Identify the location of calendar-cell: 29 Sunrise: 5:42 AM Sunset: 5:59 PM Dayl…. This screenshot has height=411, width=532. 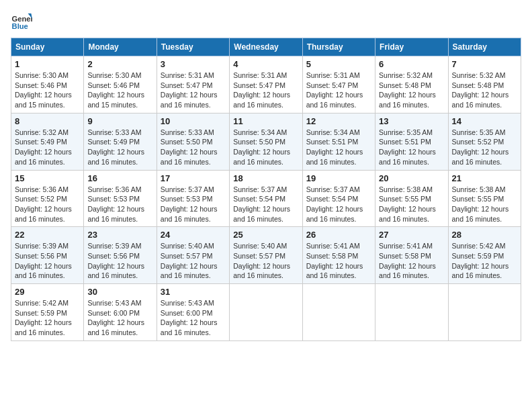
(48, 313).